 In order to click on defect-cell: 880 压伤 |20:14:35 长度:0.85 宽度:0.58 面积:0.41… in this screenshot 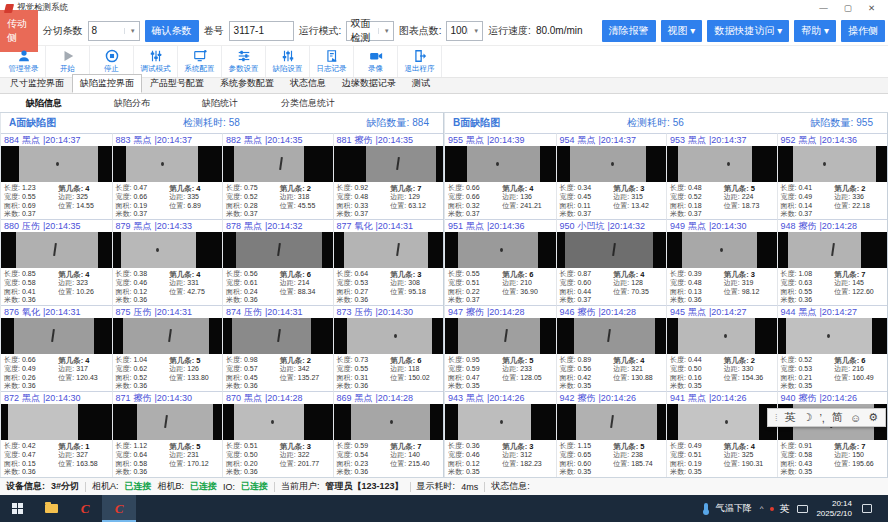, I will do `click(56, 262)`.